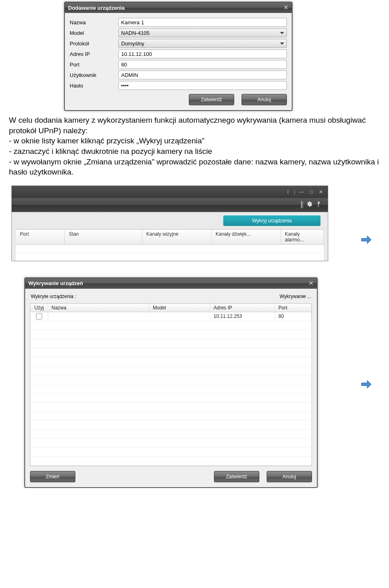 Image resolution: width=389 pixels, height=588 pixels. What do you see at coordinates (180, 308) in the screenshot?
I see `col-model: Model` at bounding box center [180, 308].